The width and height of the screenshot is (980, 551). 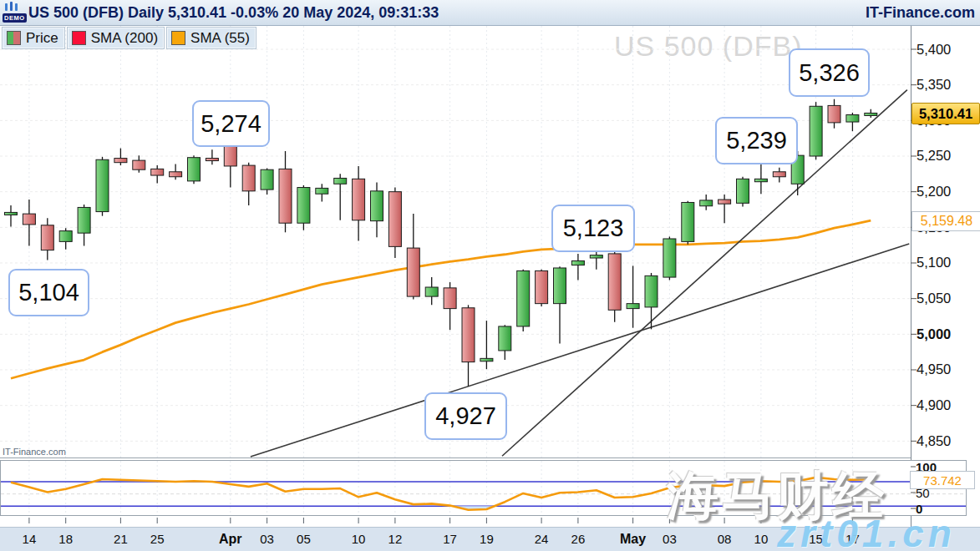 I want to click on y-axis-label-5350: 5,350, so click(x=934, y=85).